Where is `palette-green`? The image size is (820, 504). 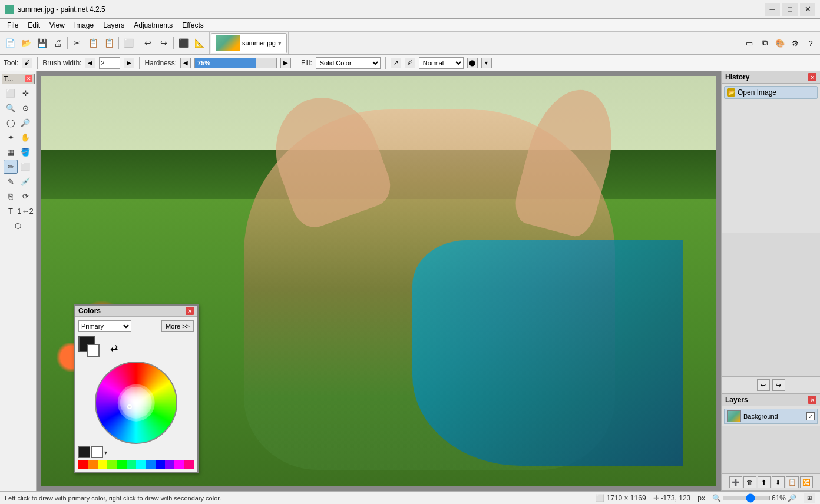
palette-green is located at coordinates (121, 465).